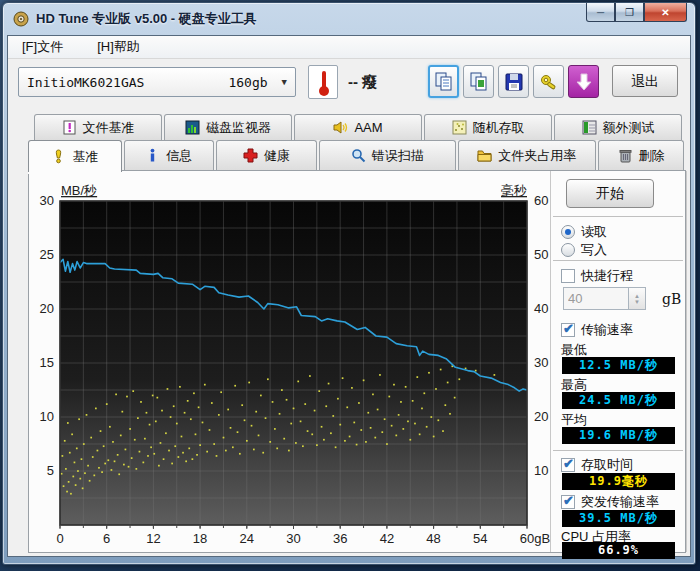 The image size is (700, 571). Describe the element at coordinates (42, 47) in the screenshot. I see `menu-file: [F]文件` at that location.